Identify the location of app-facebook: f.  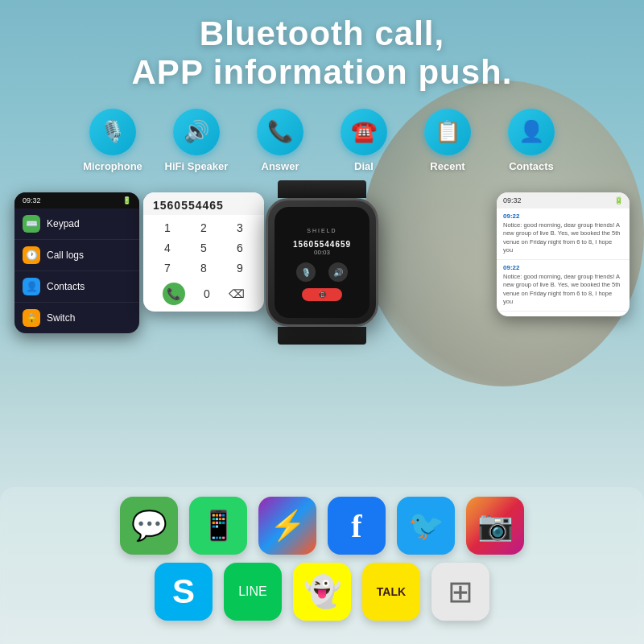
(357, 526).